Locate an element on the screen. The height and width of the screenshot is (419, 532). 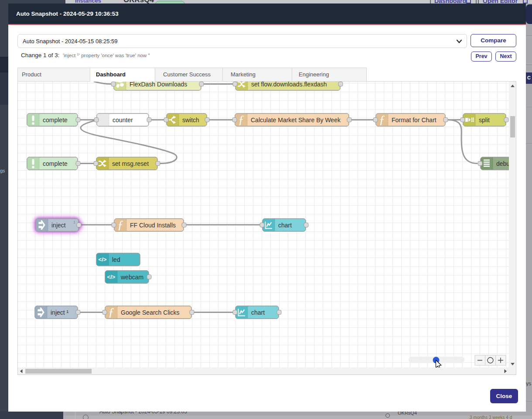
svg-text: debug is located at coordinates (502, 164).